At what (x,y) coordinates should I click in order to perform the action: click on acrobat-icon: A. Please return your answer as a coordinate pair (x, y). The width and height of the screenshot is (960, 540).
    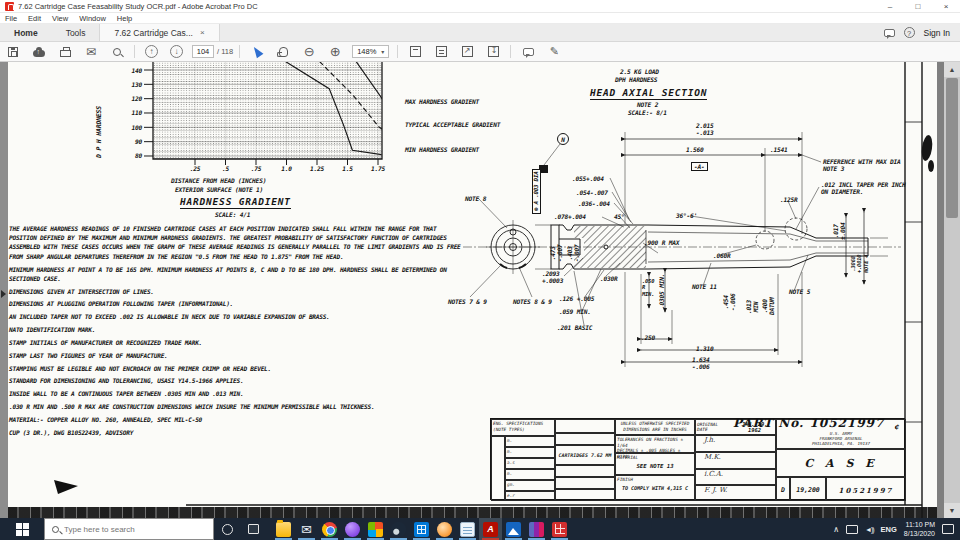
    Looking at the image, I should click on (490, 529).